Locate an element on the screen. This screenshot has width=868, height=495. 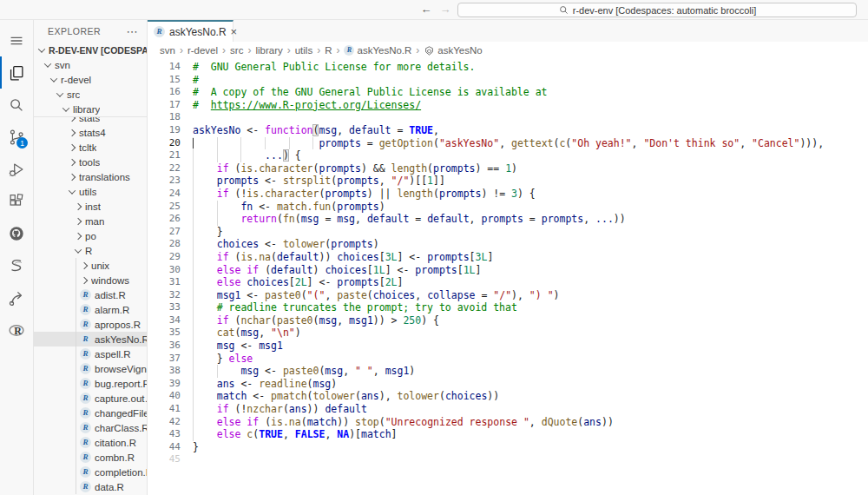
breadcrumb-item-utils: utils is located at coordinates (304, 50).